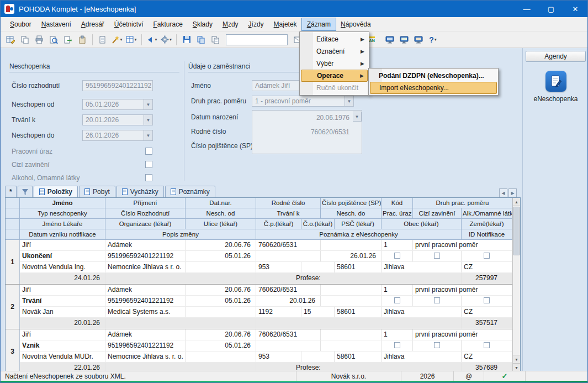 The image size is (588, 383). Describe the element at coordinates (215, 40) in the screenshot. I see `copy-icon` at that location.